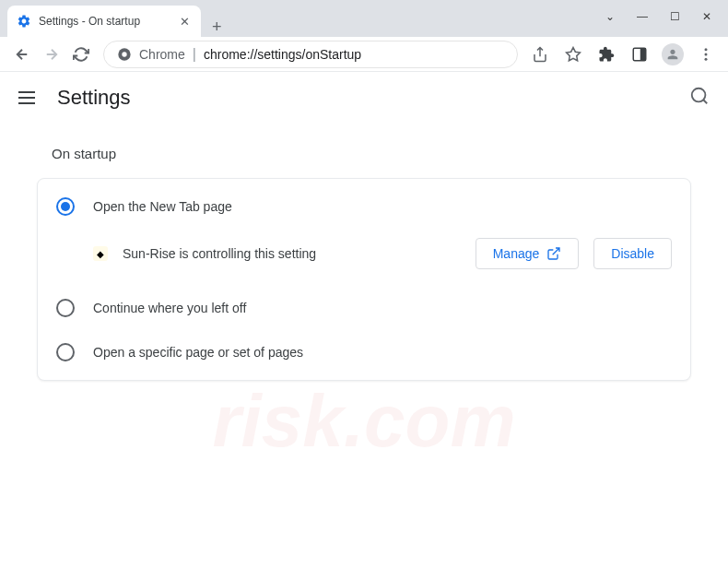  What do you see at coordinates (364, 308) in the screenshot?
I see `radio-continue: Continue where you left off` at bounding box center [364, 308].